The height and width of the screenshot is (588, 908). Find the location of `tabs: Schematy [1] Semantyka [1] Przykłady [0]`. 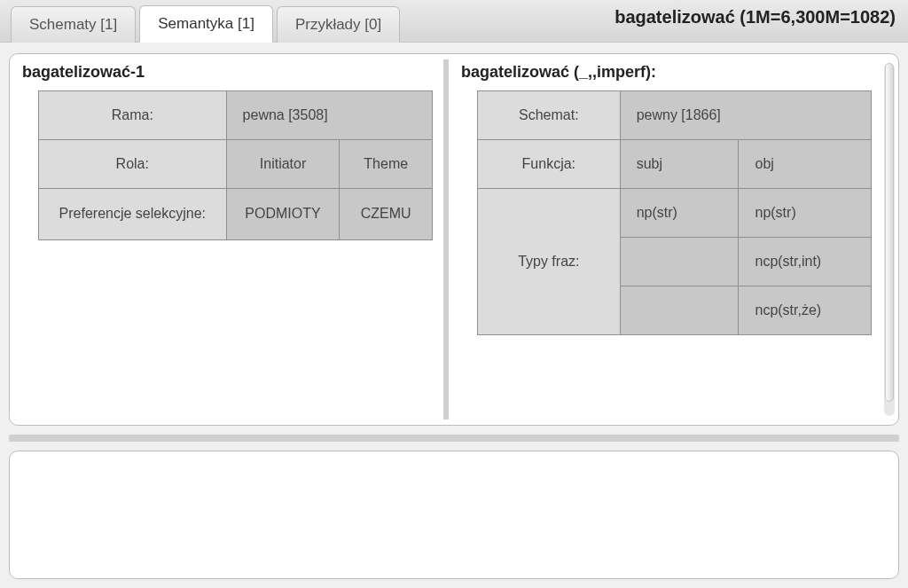

tabs: Schematy [1] Semantyka [1] Przykłady [0] is located at coordinates (206, 21).